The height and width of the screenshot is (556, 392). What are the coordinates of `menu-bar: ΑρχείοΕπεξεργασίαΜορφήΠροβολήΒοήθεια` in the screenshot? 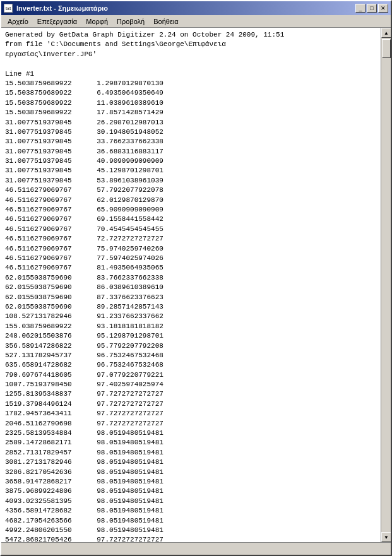 It's located at (196, 21).